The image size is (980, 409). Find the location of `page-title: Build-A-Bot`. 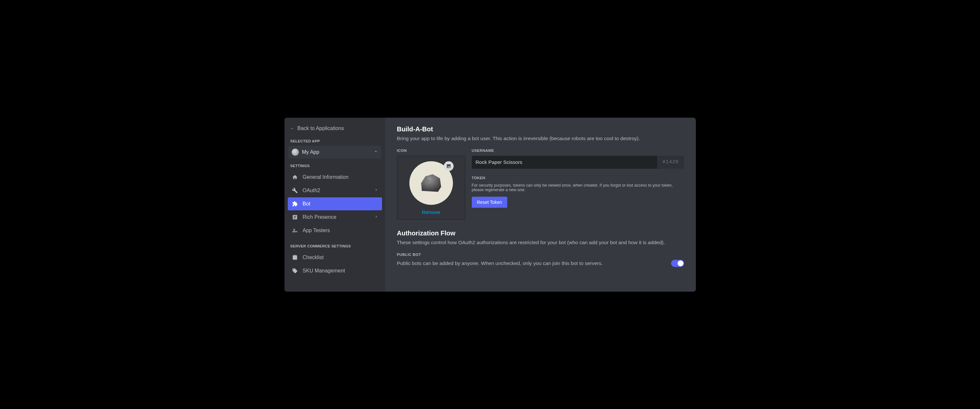

page-title: Build-A-Bot is located at coordinates (541, 129).